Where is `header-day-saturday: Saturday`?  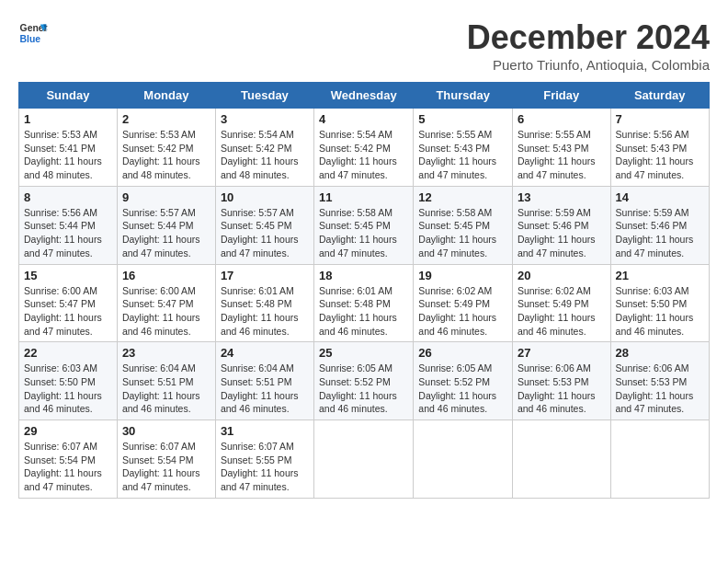 header-day-saturday: Saturday is located at coordinates (660, 96).